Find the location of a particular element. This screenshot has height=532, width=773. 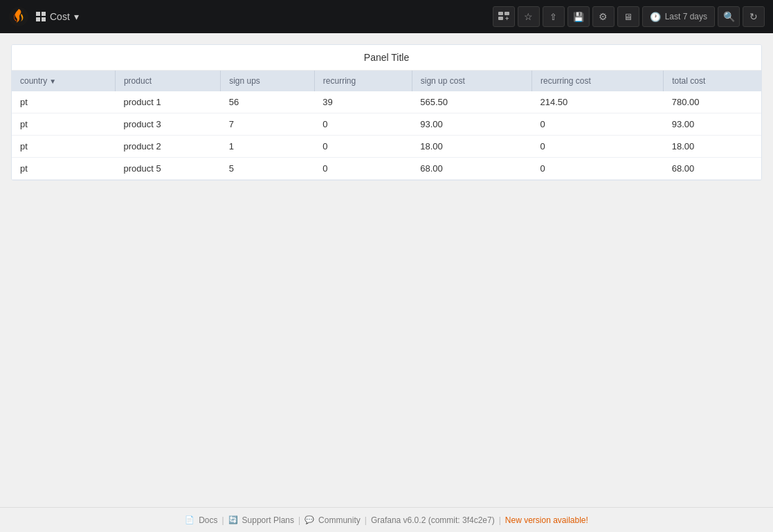

table-row: ptproduct 15639565.50214.50780.00 is located at coordinates (386, 102).